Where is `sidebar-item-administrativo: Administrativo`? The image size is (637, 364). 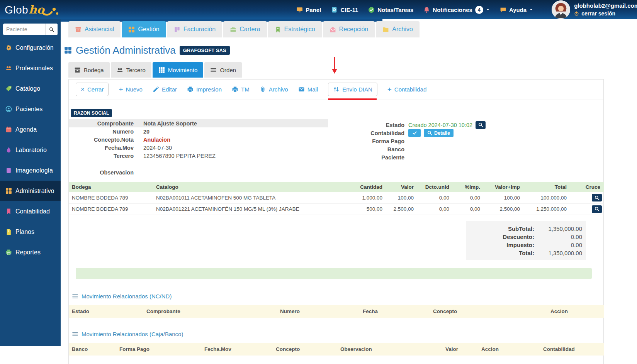 sidebar-item-administrativo: Administrativo is located at coordinates (30, 191).